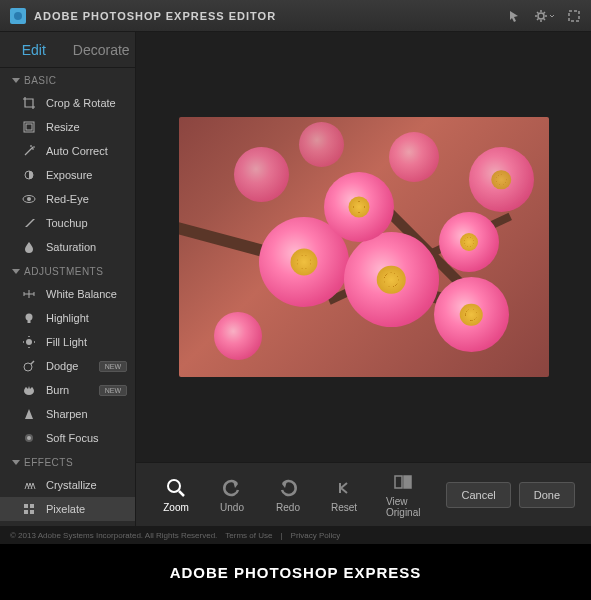 Image resolution: width=591 pixels, height=600 pixels. I want to click on terms-link: Terms of Use, so click(248, 536).